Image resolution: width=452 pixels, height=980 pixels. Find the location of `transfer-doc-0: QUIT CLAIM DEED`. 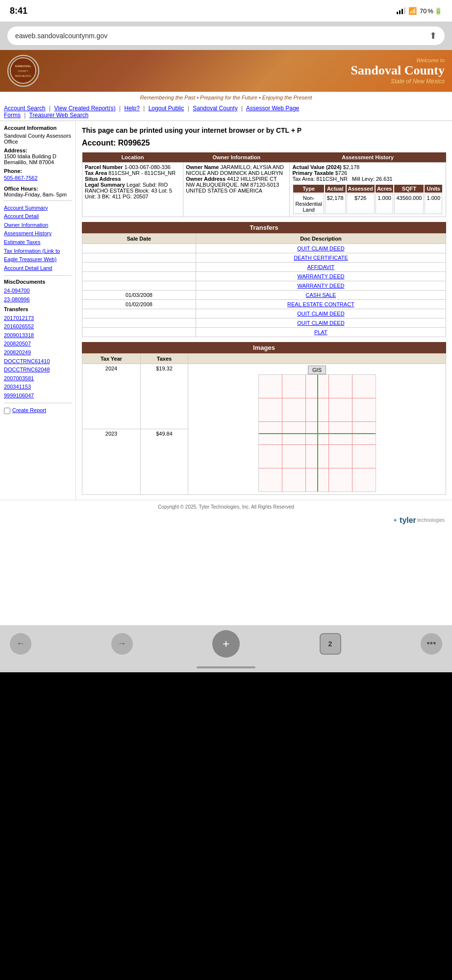

transfer-doc-0: QUIT CLAIM DEED is located at coordinates (321, 248).